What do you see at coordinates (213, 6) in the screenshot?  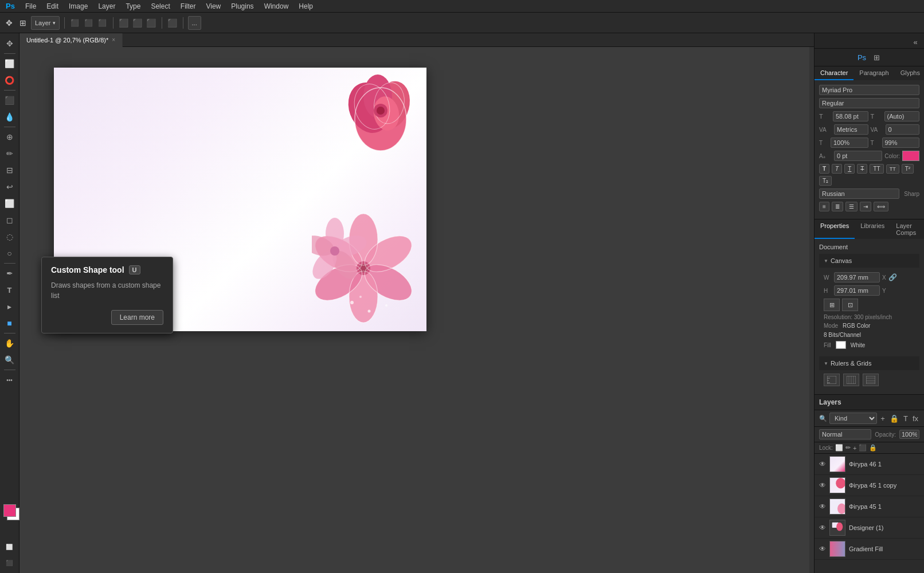 I see `menu-view: View` at bounding box center [213, 6].